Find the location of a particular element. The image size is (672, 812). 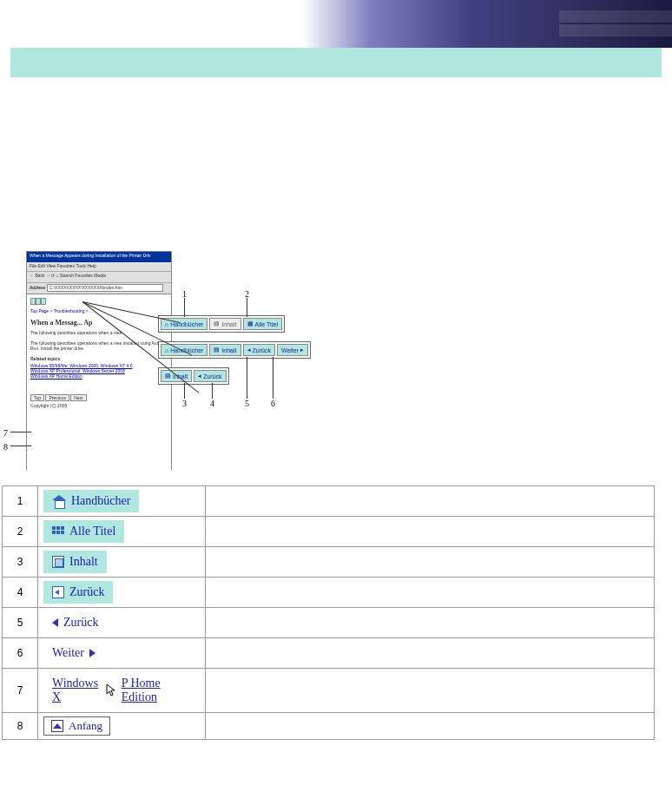

row-button-cell: Alle Titel is located at coordinates (122, 531).